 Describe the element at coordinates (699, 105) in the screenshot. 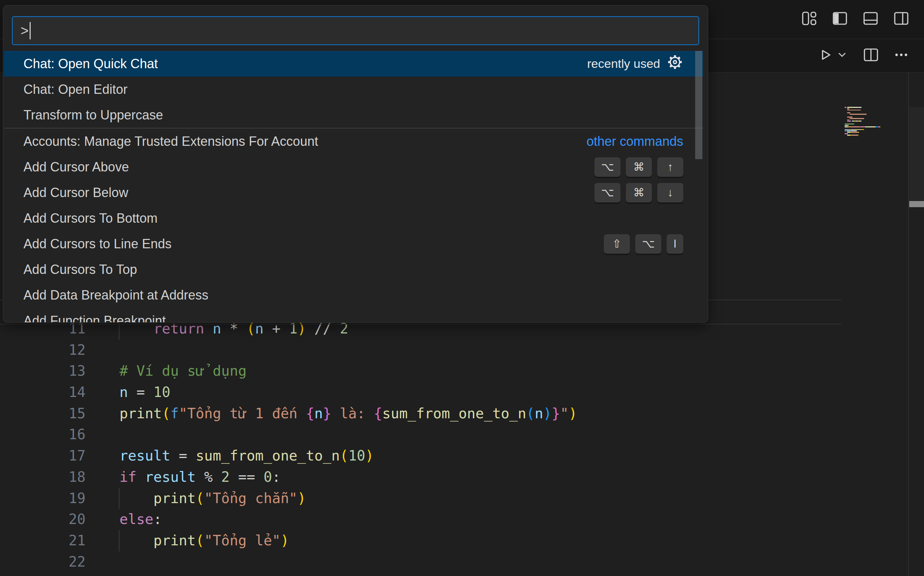

I see `palette-scrollbar-thumb` at that location.